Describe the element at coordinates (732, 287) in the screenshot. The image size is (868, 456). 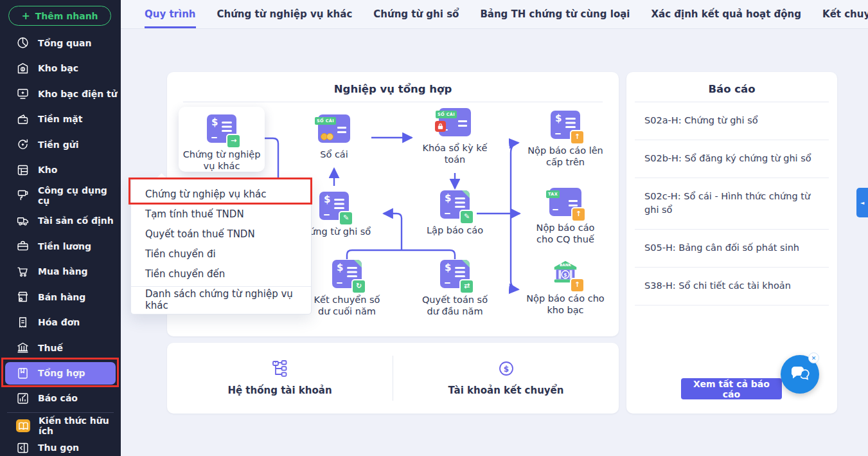
I see `report-item-s38-h: S38-H: Sổ chi tiết các tài khoản` at that location.